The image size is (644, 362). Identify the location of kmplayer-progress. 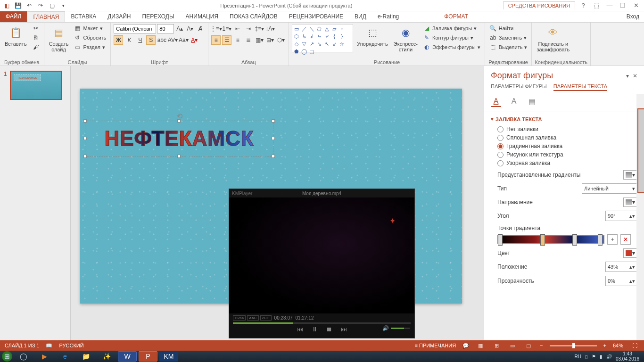
(322, 323).